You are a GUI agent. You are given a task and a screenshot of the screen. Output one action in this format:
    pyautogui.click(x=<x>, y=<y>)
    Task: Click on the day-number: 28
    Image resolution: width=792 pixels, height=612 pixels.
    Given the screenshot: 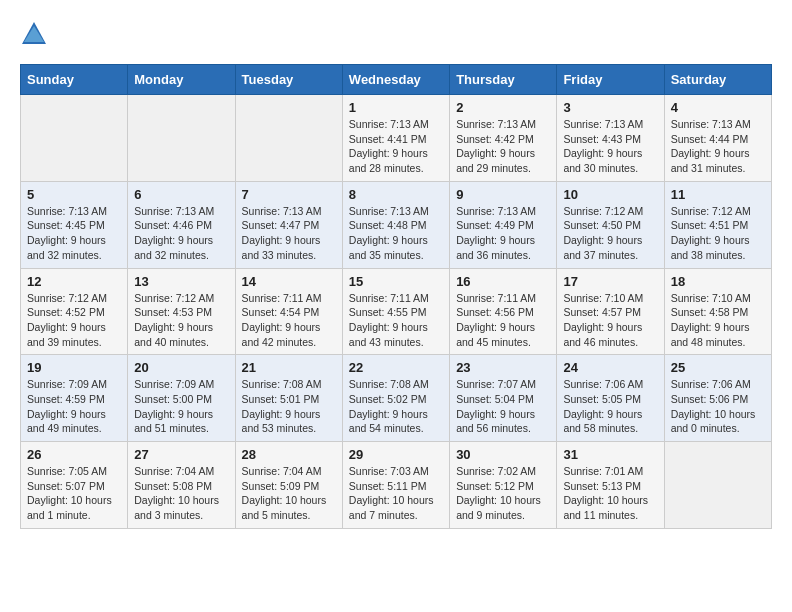 What is the action you would take?
    pyautogui.click(x=289, y=454)
    